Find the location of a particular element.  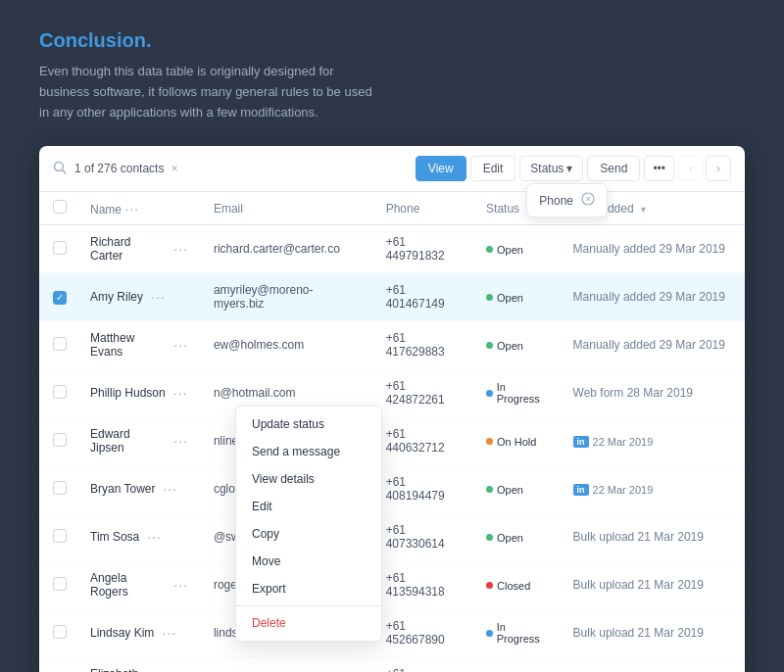

phone-tooltip: Phone ✕ is located at coordinates (566, 200).